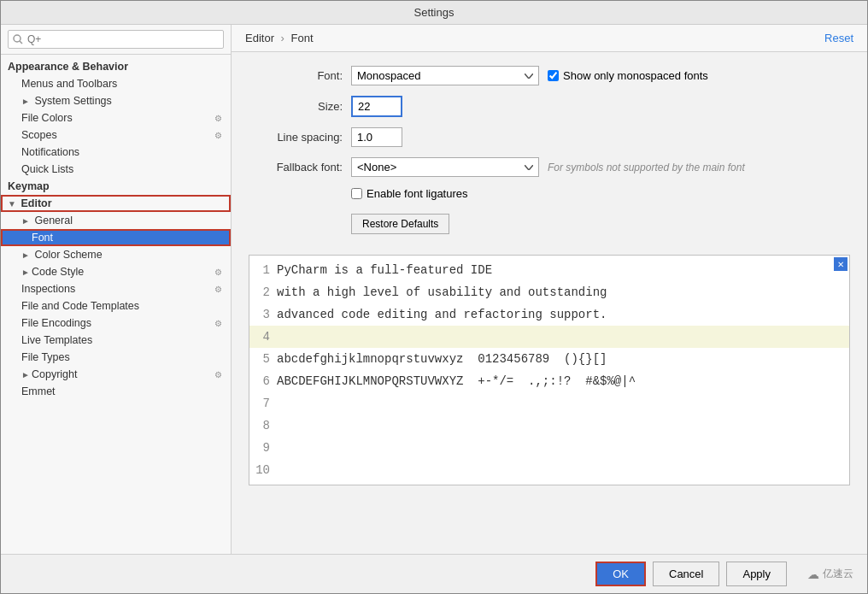 The height and width of the screenshot is (594, 868). Describe the element at coordinates (549, 106) in the screenshot. I see `size-row: Size:` at that location.